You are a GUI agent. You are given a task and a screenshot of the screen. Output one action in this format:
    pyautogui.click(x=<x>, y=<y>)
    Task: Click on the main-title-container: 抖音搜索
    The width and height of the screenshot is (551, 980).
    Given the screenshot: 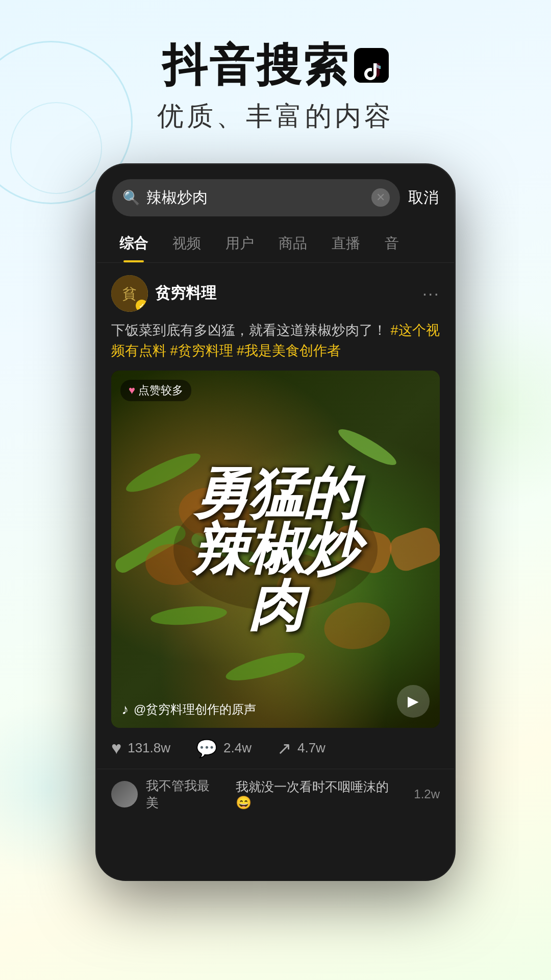 What is the action you would take?
    pyautogui.click(x=276, y=65)
    